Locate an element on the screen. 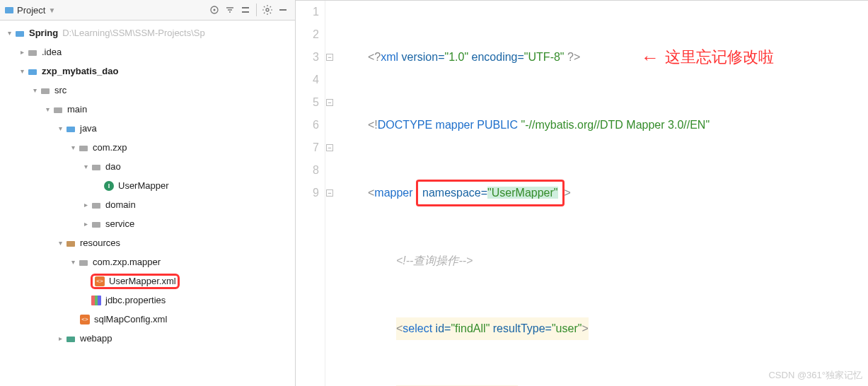 This screenshot has height=386, width=868. code-line: <mapper namespace="UserMapper"> is located at coordinates (604, 193).